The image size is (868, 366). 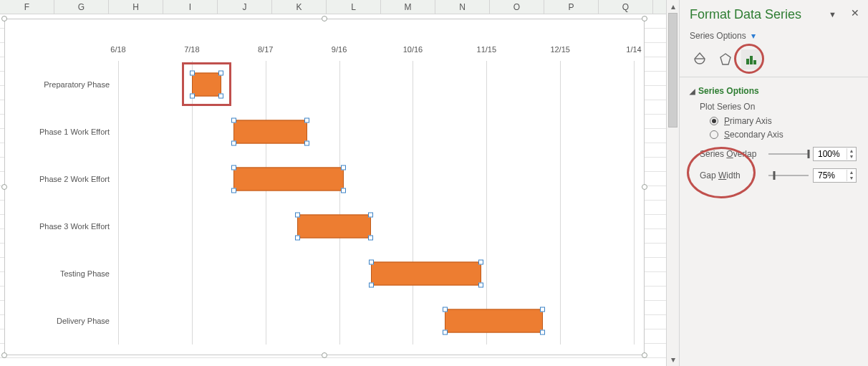 What do you see at coordinates (354, 7) in the screenshot?
I see `column-header: L` at bounding box center [354, 7].